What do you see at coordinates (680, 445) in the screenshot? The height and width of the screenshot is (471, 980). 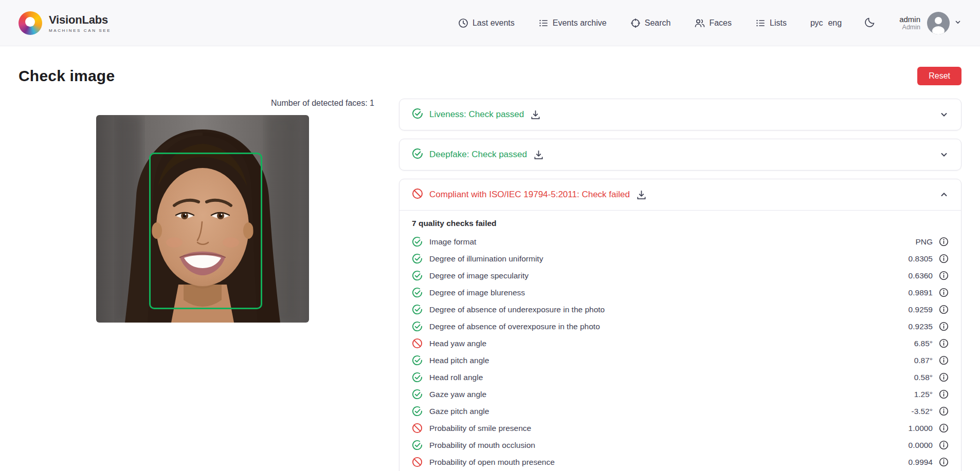 I see `check-row: Probability of mouth occlusion 0.0000` at bounding box center [680, 445].